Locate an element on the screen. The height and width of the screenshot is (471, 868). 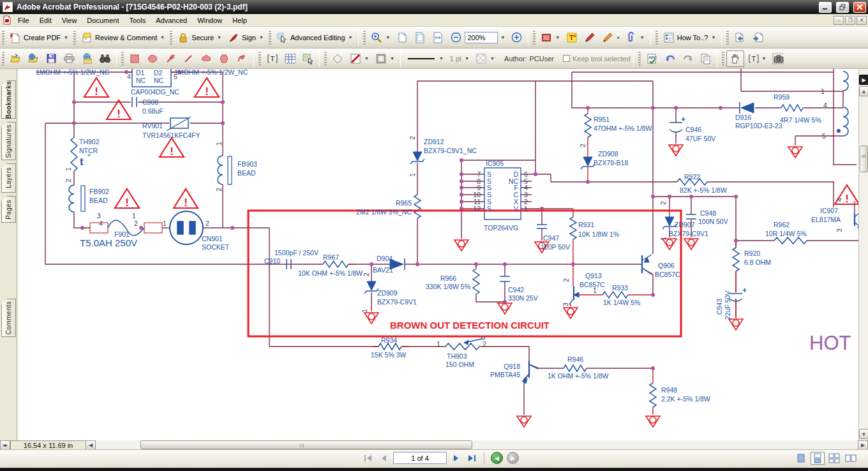
title-bar: Adobe Acrobat Professional - [715G4546-P… is located at coordinates (434, 7).